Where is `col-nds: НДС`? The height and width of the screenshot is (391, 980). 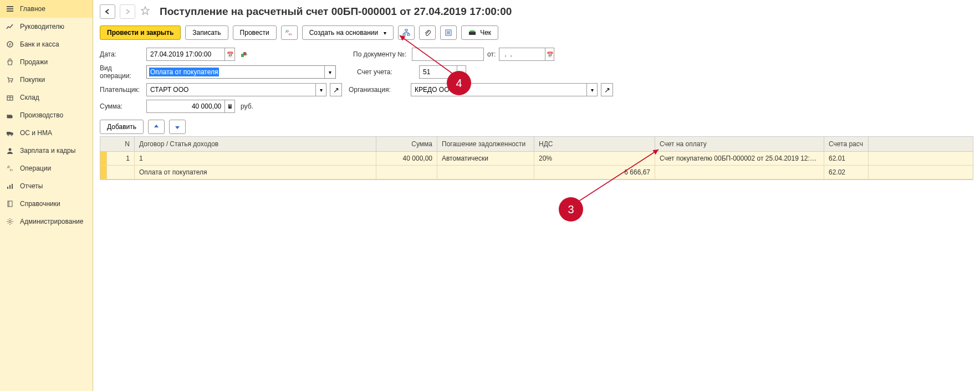 col-nds: НДС is located at coordinates (595, 144).